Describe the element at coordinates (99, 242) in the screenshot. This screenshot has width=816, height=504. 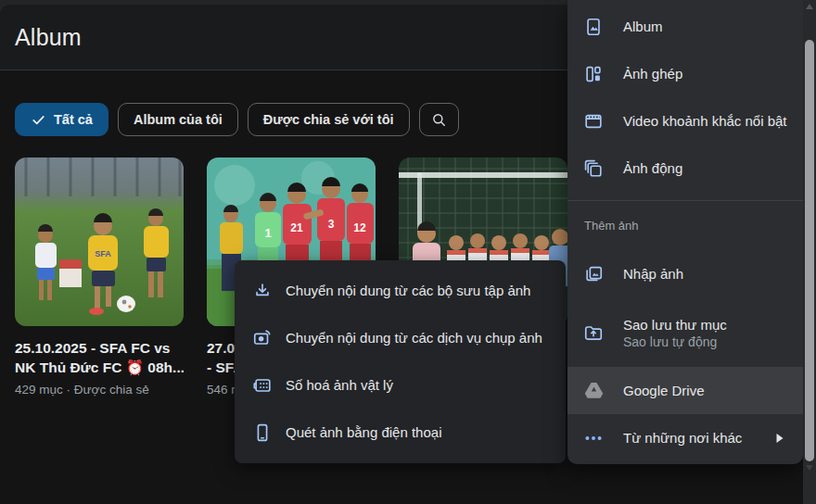
I see `album-thumbnail-soccer-match: SFA` at that location.